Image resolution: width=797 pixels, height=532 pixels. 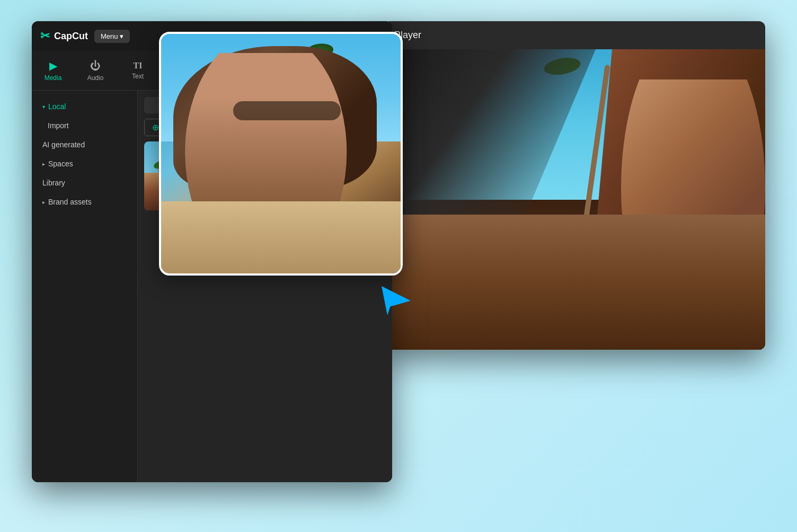 I want to click on menu-label: Menu ▾, so click(x=112, y=36).